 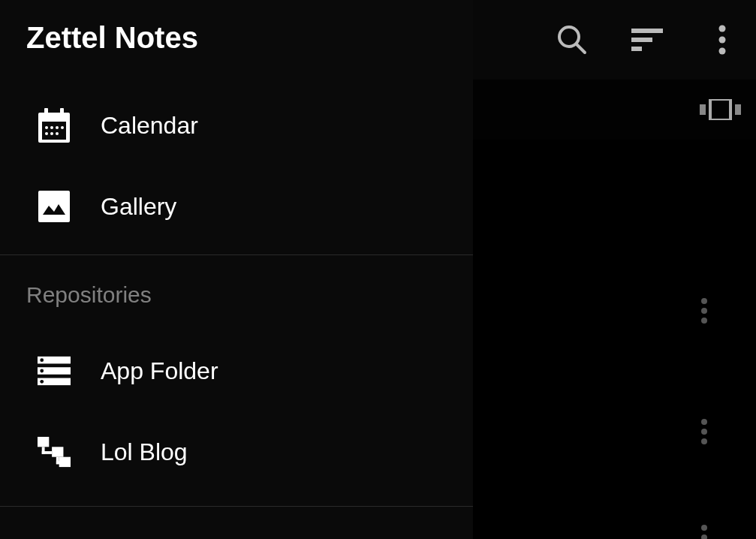 I want to click on drawer-repo-app-folder: App Folder, so click(x=236, y=371).